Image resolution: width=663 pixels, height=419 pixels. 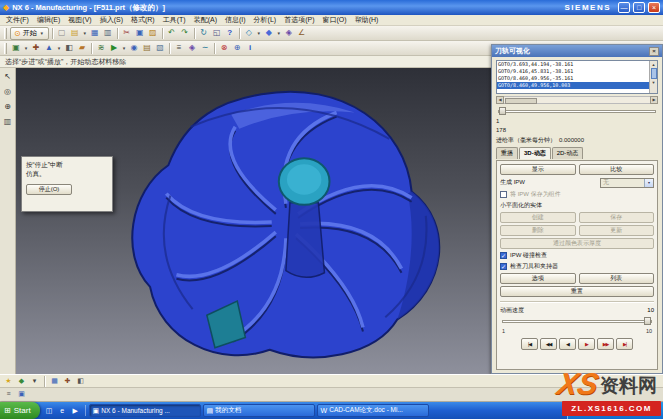 What do you see at coordinates (8, 122) in the screenshot?
I see `resource-bar-icon: ▥` at bounding box center [8, 122].